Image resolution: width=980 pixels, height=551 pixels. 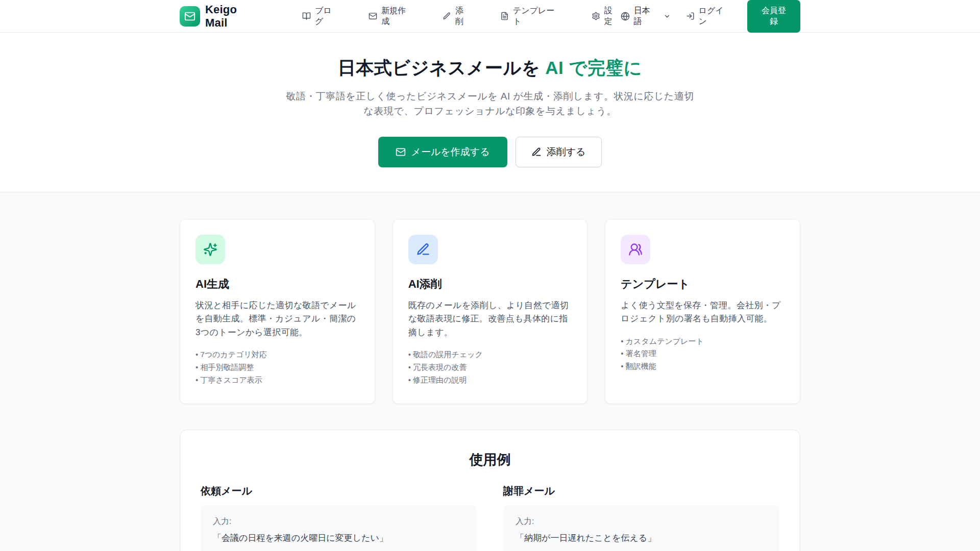 I want to click on users-icon, so click(x=635, y=249).